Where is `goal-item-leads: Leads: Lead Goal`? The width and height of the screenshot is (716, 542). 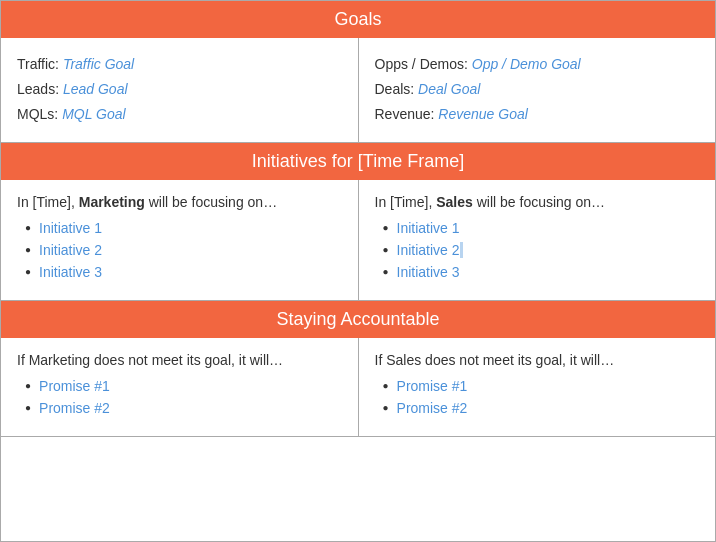 goal-item-leads: Leads: Lead Goal is located at coordinates (180, 90).